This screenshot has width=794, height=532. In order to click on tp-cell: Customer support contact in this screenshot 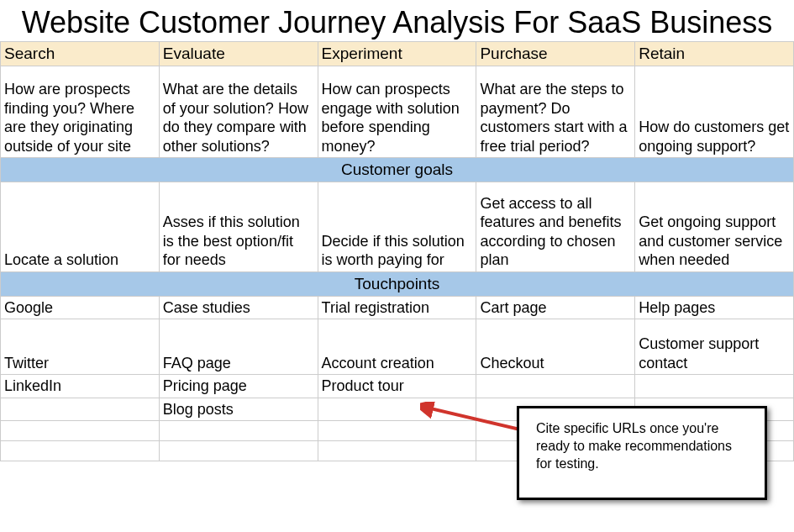, I will do `click(714, 347)`.